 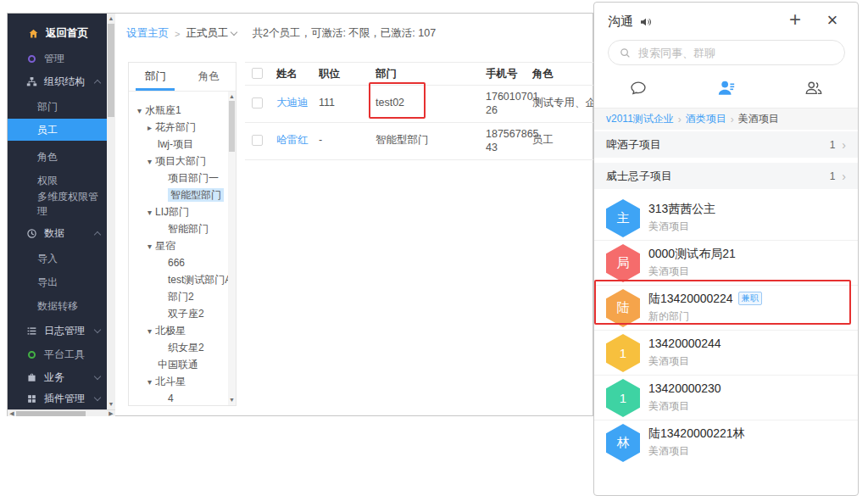 I want to click on sidebar-item-role: 角色, so click(x=58, y=157).